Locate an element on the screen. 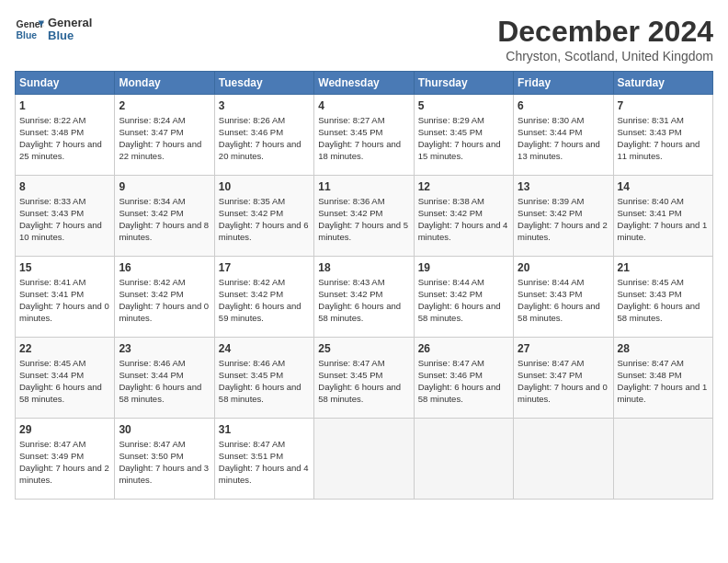 The height and width of the screenshot is (563, 728). calendar-day-cell: 14 Sunrise: 8:40 AM Sunset: 3:41 PM Dayl… is located at coordinates (663, 216).